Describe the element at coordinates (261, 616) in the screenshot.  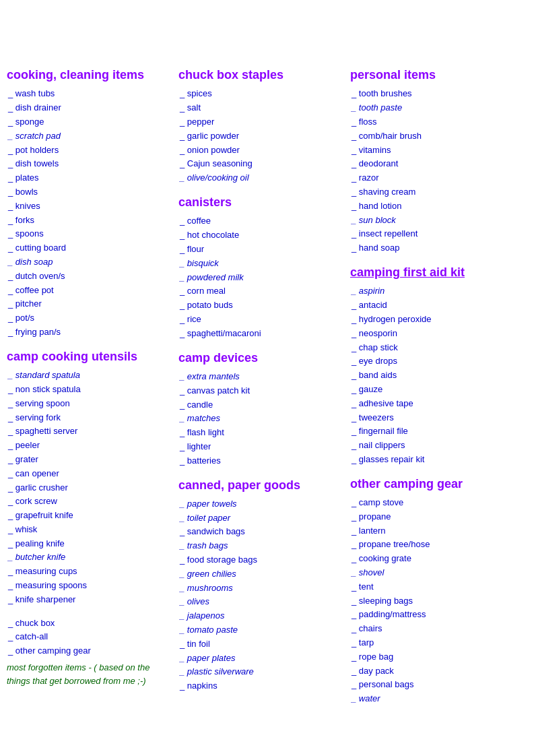
I see `list-item: _ jalapenos` at that location.